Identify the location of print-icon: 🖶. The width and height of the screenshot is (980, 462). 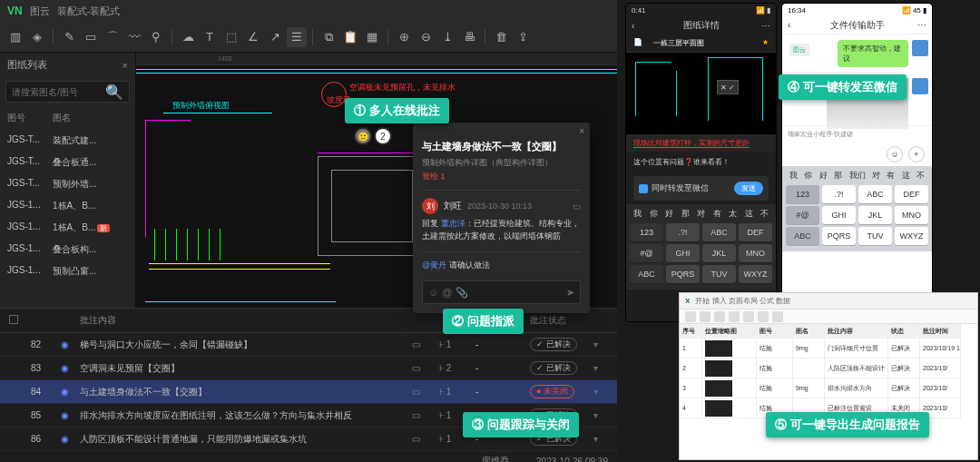
(469, 37).